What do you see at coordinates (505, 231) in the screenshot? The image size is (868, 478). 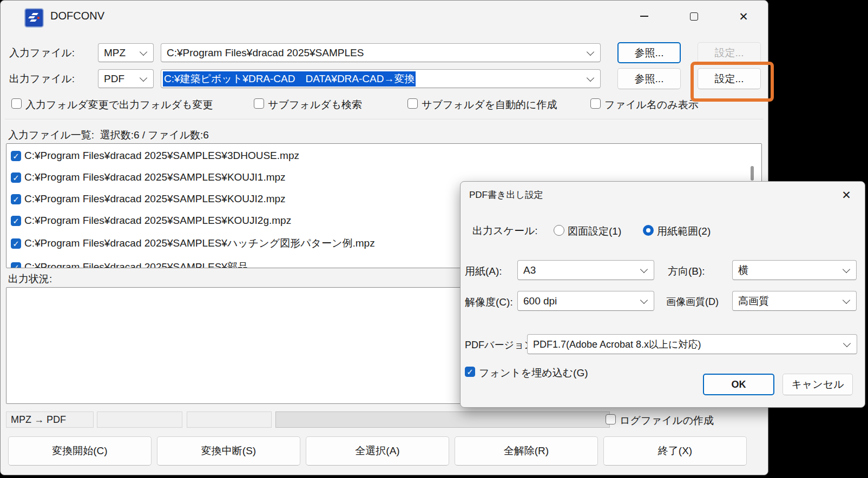 I see `output-scale-label: 出力スケール:` at bounding box center [505, 231].